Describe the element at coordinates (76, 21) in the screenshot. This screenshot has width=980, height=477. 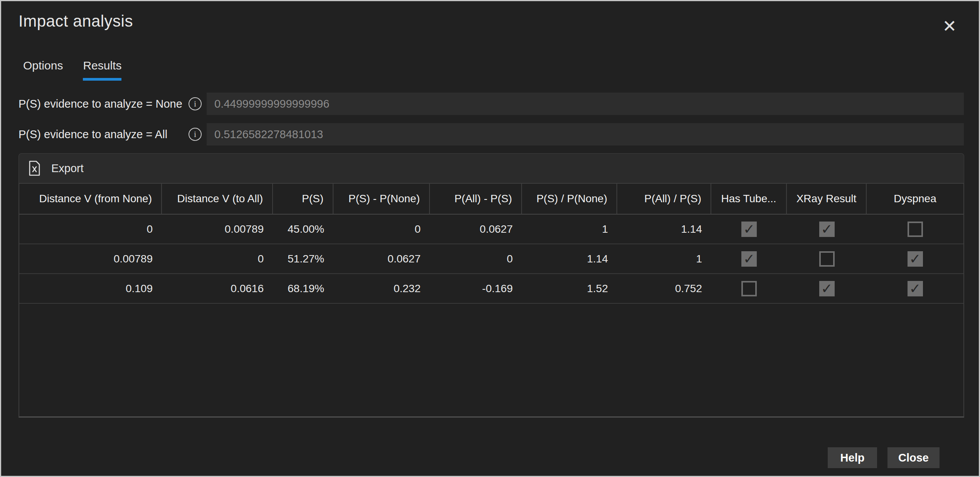
I see `dialog-title: Impact analysis` at that location.